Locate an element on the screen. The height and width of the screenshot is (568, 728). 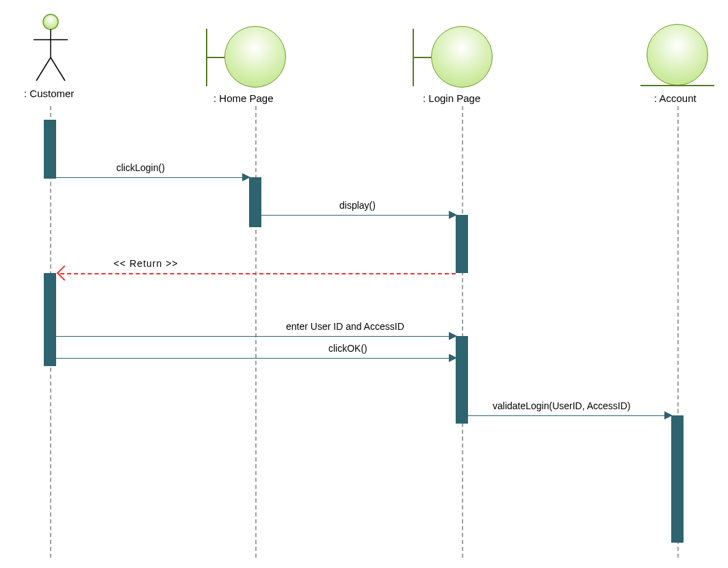
participant-label-account: : Account is located at coordinates (675, 99).